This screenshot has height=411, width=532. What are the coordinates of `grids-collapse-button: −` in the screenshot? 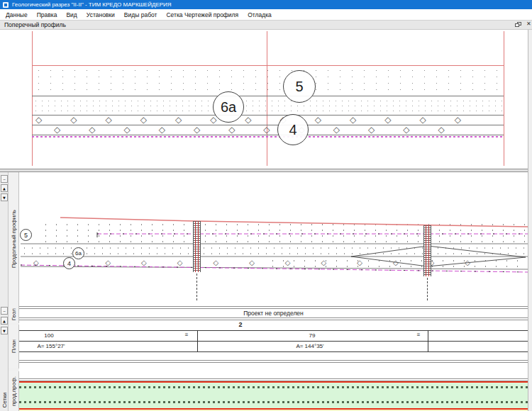 It's located at (4, 310).